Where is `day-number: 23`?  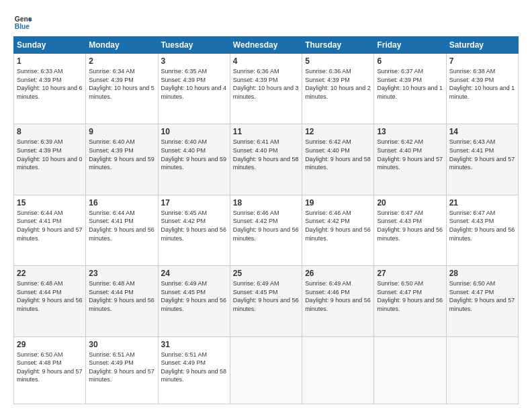
day-number: 23 is located at coordinates (122, 273).